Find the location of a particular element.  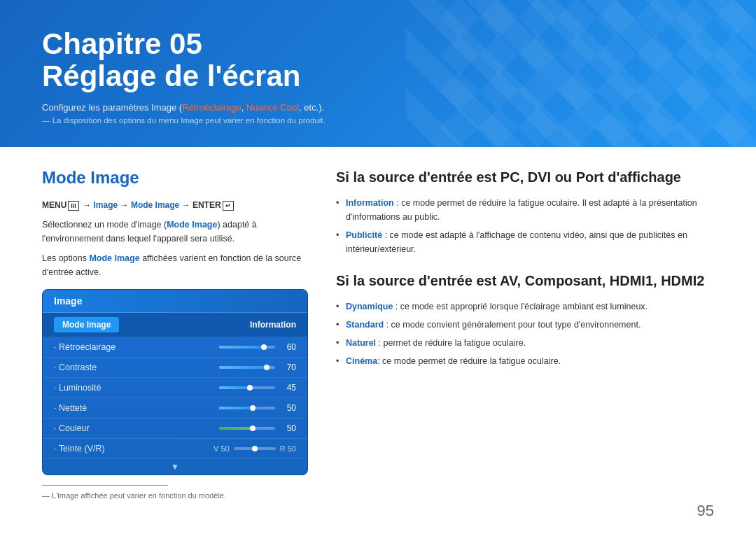

bullet-item: Standard : ce mode convient généralement… is located at coordinates (525, 325).